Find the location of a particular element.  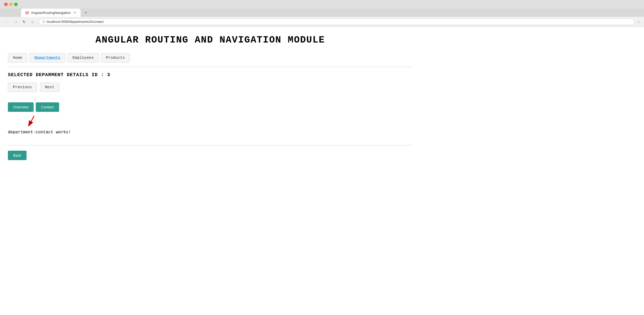

bottom-divider is located at coordinates (210, 145).